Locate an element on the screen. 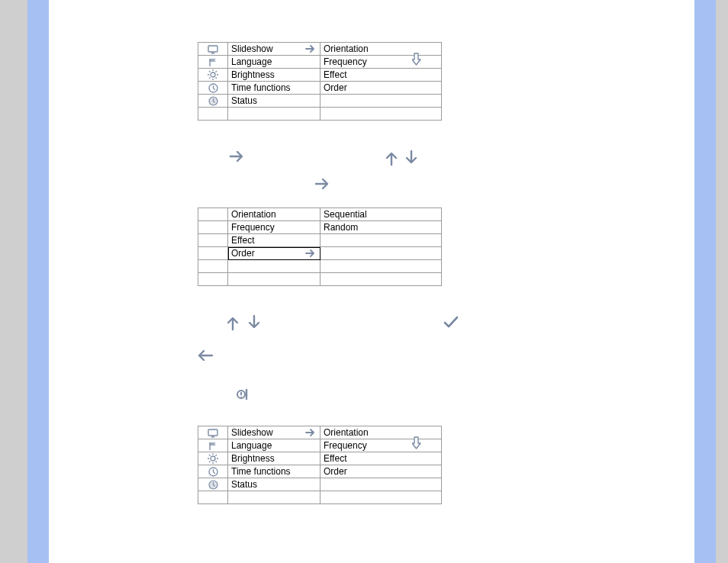  menu-table-1: Slideshow Orientation Language Frequency… is located at coordinates (320, 81).